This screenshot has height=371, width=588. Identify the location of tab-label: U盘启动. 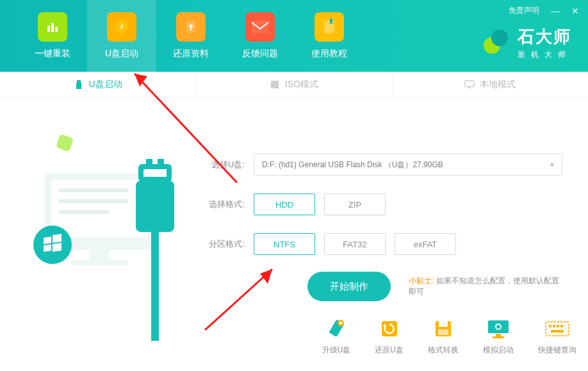
(106, 85).